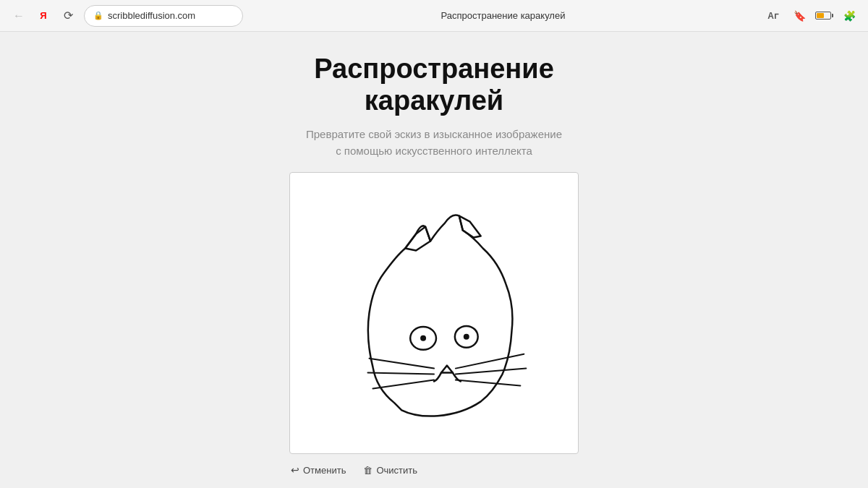 The height and width of the screenshot is (488, 868). What do you see at coordinates (152, 16) in the screenshot?
I see `address-text: scribblediffusion.com` at bounding box center [152, 16].